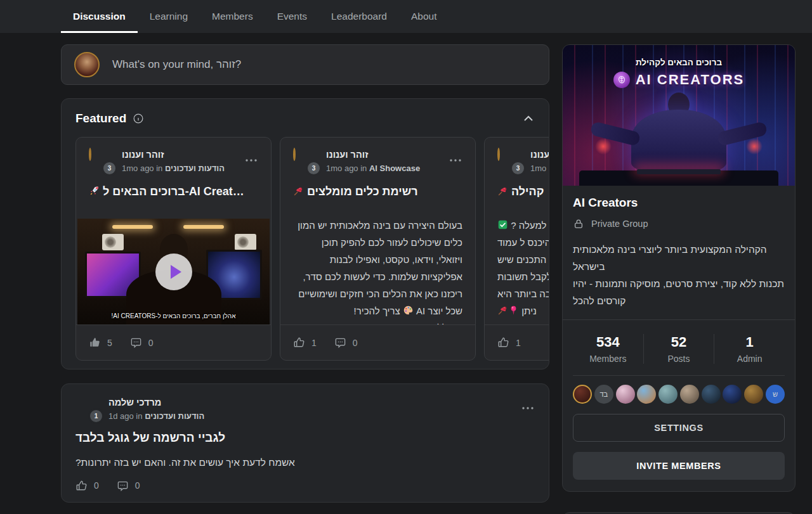 The width and height of the screenshot is (812, 514). Describe the element at coordinates (604, 394) in the screenshot. I see `member-avatar: בד` at that location.